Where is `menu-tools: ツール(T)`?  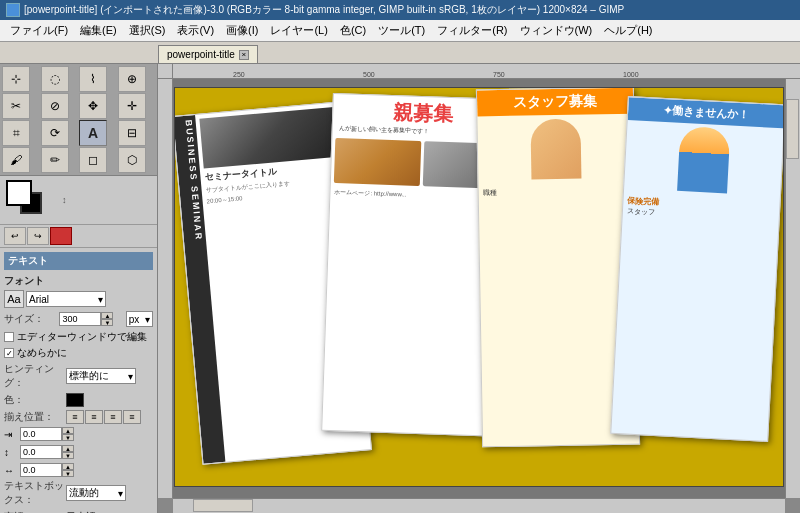
menu-tools: ツール(T) is located at coordinates (402, 30).